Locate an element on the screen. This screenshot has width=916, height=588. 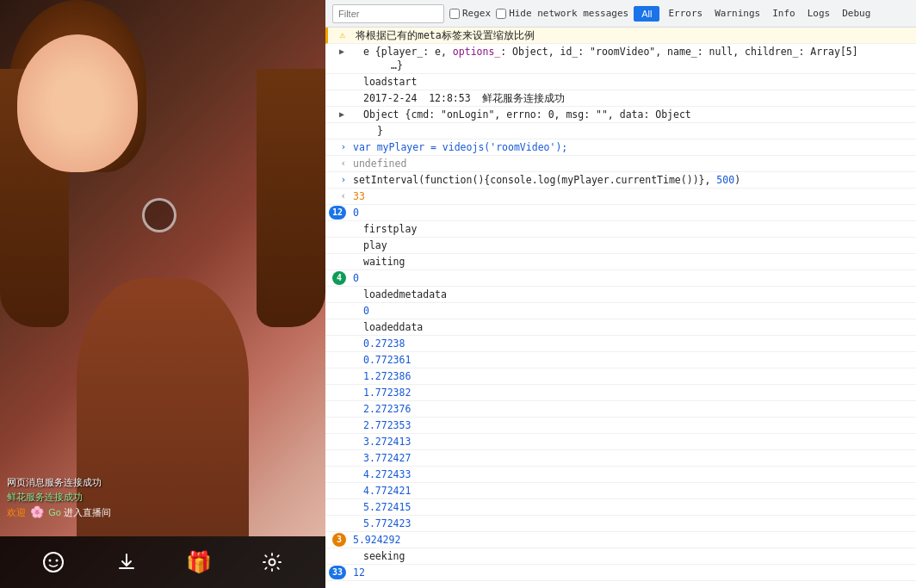
row-content: 将根据已有的meta标签来设置缩放比例 is located at coordinates (632, 35).